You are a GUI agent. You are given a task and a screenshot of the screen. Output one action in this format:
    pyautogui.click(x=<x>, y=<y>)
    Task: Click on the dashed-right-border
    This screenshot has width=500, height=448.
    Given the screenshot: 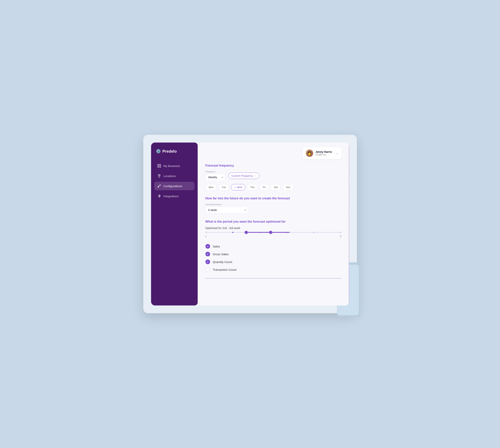 What is the action you would take?
    pyautogui.click(x=349, y=224)
    